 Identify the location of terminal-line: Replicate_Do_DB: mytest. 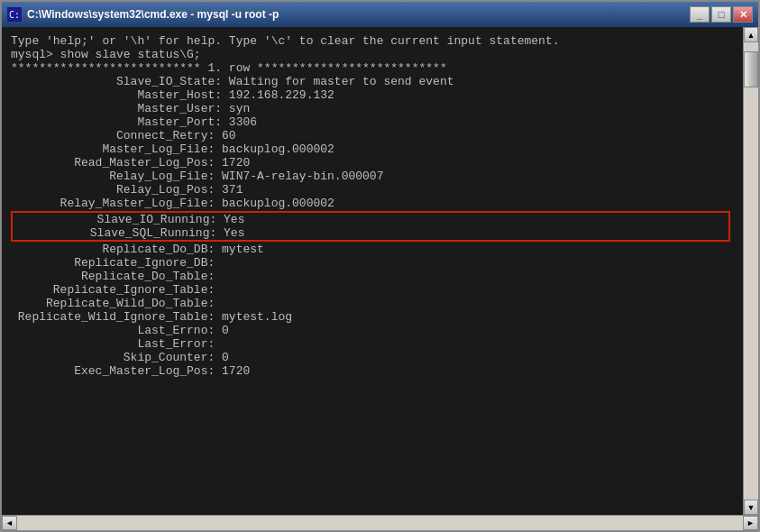
(372, 249).